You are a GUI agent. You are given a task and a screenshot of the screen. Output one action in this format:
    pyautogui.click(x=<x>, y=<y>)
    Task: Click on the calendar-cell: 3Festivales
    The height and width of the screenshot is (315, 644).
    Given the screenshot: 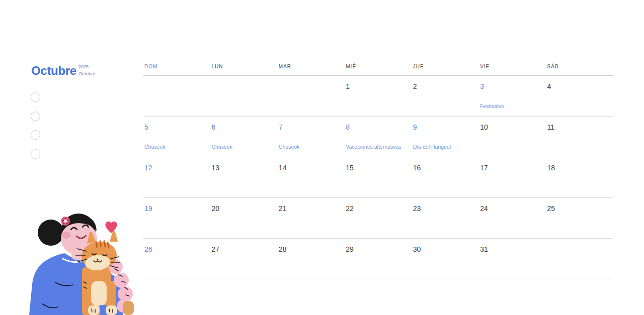 What is the action you would take?
    pyautogui.click(x=512, y=96)
    